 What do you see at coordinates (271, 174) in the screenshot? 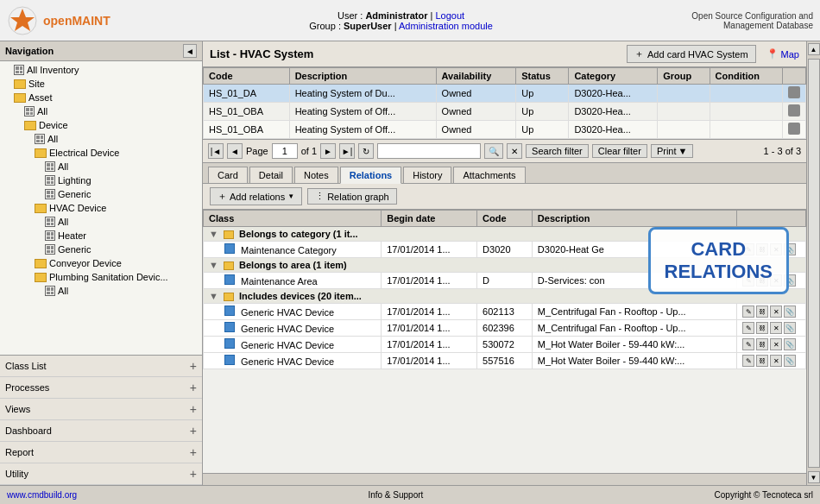
I see `tab-detail: Detail` at bounding box center [271, 174].